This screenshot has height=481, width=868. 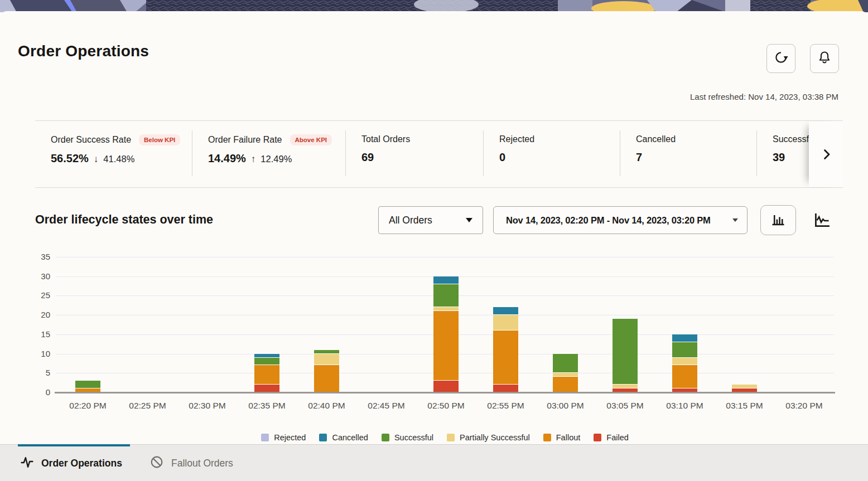 What do you see at coordinates (245, 140) in the screenshot?
I see `kpi-label: Order Failure Rate` at bounding box center [245, 140].